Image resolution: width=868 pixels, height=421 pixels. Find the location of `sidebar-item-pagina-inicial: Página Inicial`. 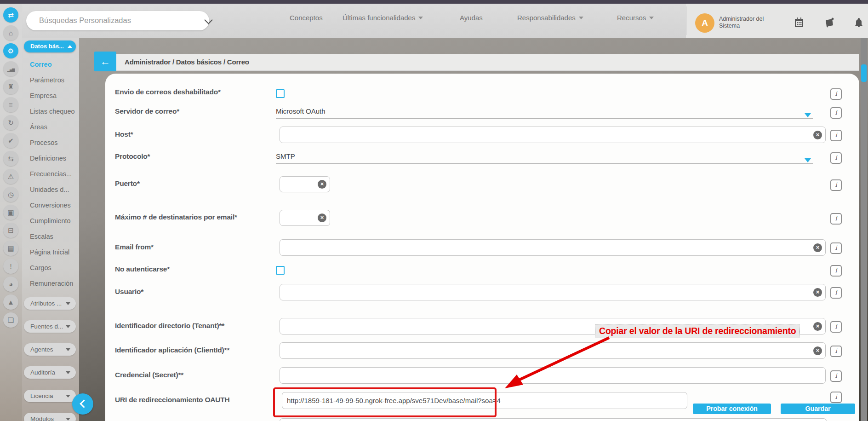

sidebar-item-pagina-inicial: Página Inicial is located at coordinates (54, 252).